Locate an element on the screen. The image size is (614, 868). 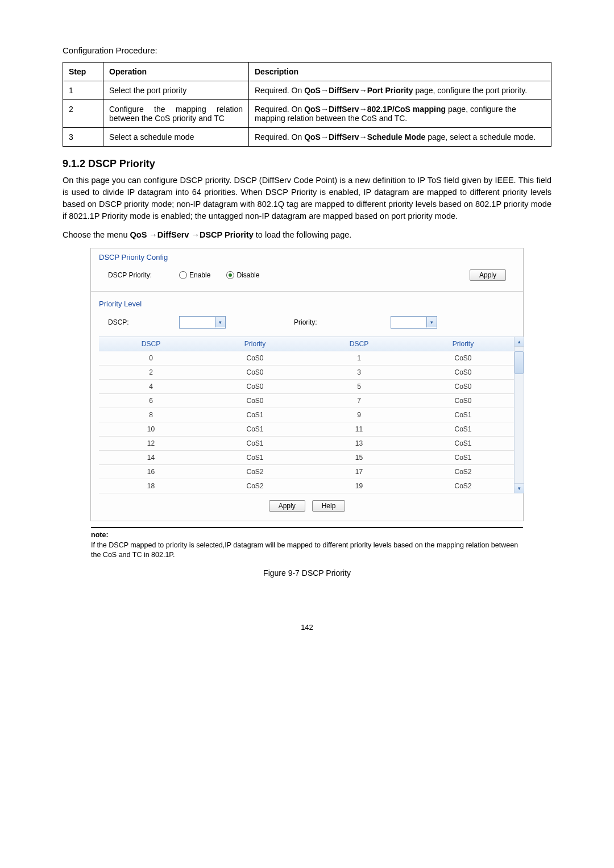
dscp-cell: 16 is located at coordinates (151, 472).